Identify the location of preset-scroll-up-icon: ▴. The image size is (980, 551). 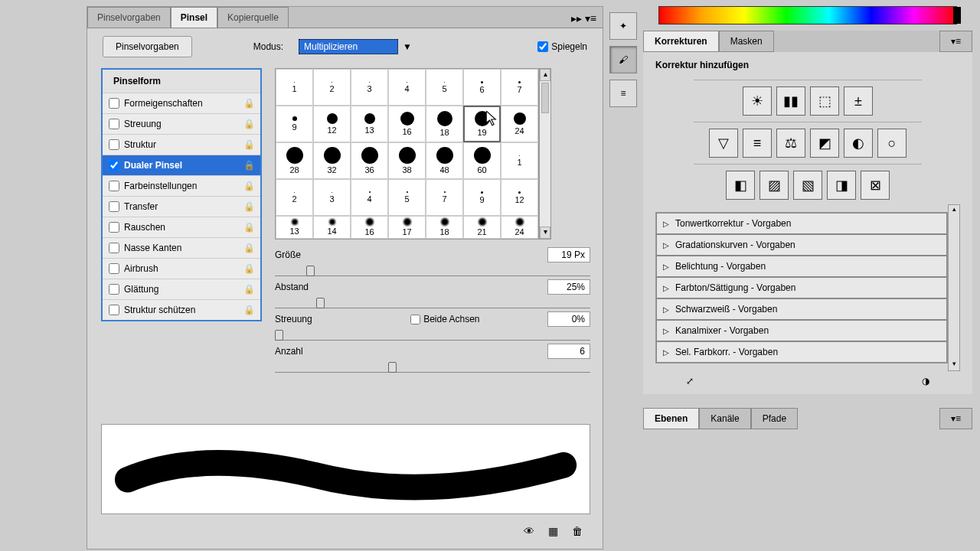
(954, 210).